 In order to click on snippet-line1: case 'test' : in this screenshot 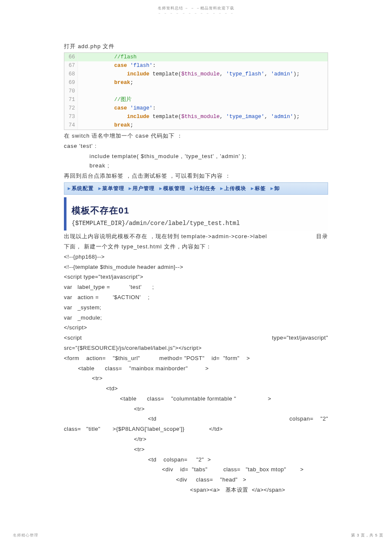, I will do `click(196, 147)`.